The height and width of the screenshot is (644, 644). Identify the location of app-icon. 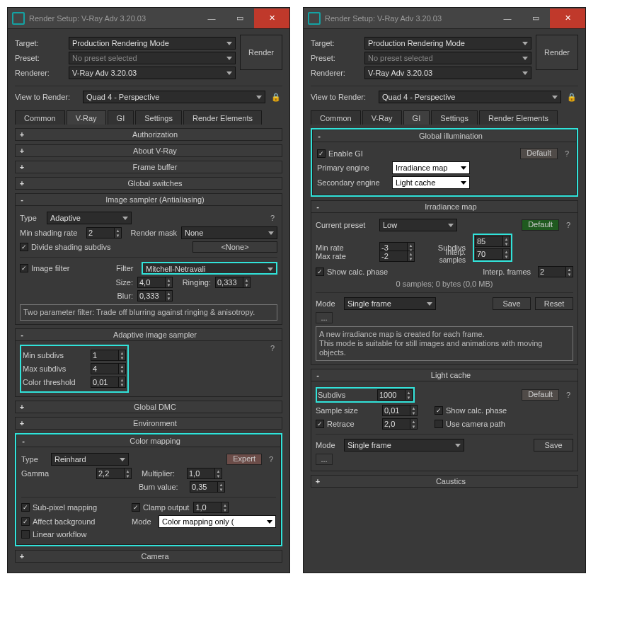
(314, 18).